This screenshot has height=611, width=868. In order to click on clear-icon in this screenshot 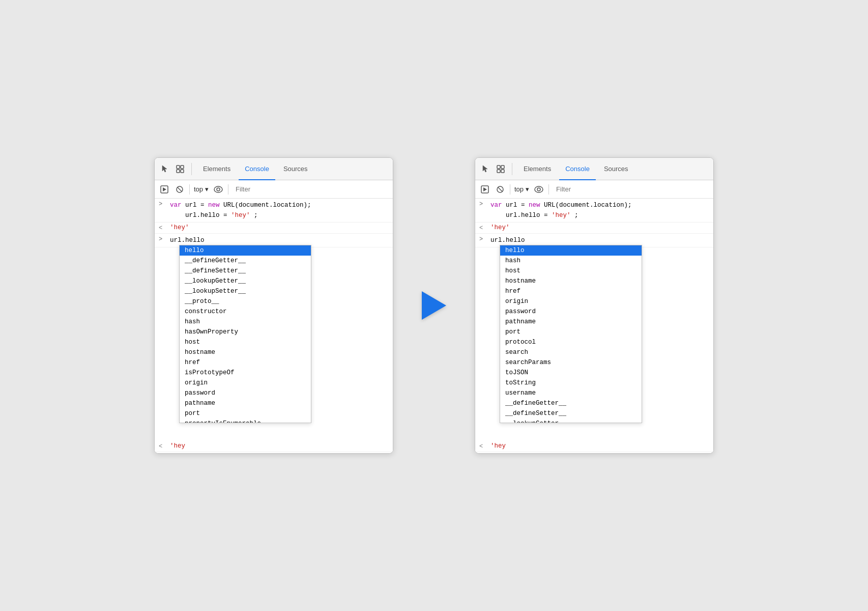, I will do `click(180, 189)`.